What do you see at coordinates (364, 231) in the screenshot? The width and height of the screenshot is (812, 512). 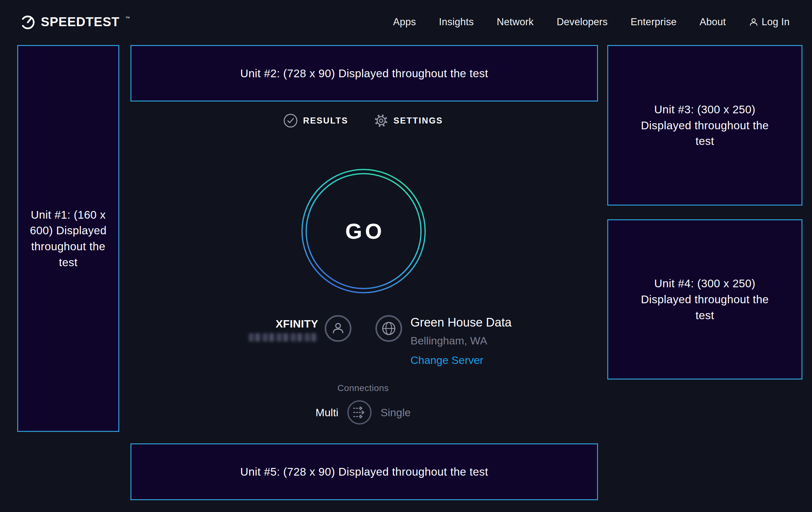 I see `go-button-label: GO` at bounding box center [364, 231].